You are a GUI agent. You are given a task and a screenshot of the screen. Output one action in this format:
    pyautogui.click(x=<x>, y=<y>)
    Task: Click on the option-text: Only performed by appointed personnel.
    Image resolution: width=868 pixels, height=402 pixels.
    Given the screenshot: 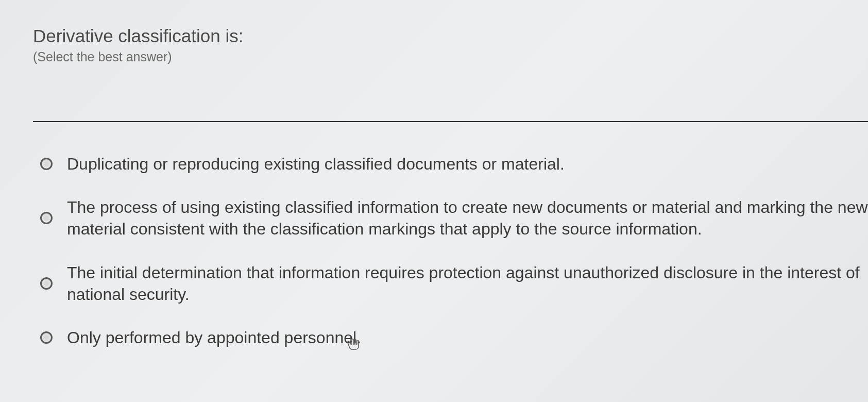 What is the action you would take?
    pyautogui.click(x=214, y=338)
    